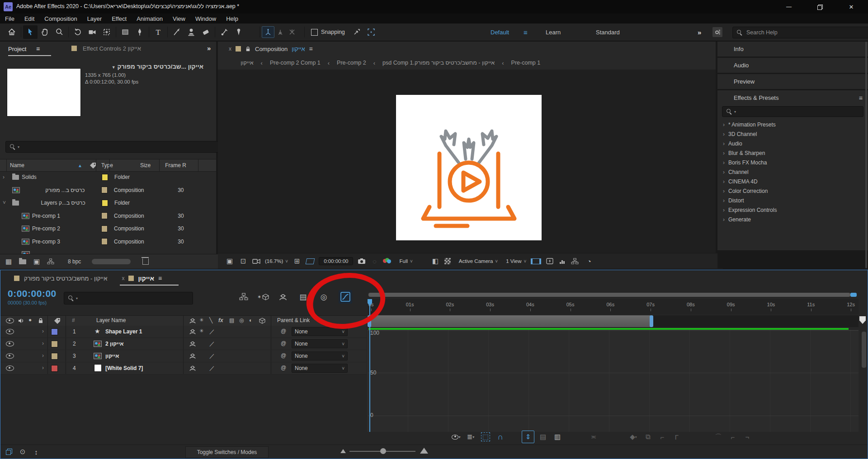  I want to click on timeline-search-box: ▾, so click(128, 298).